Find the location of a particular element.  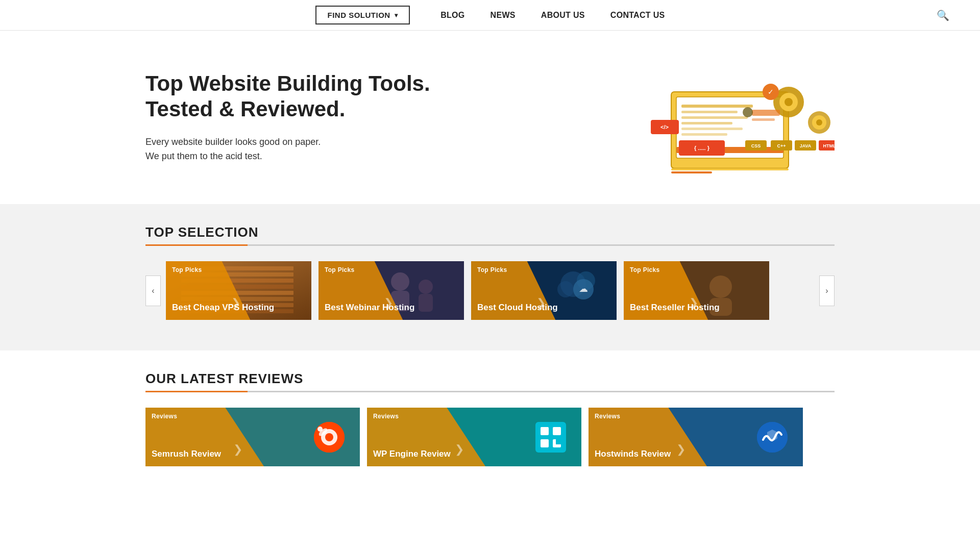

nav-contact-us: CONTACT US is located at coordinates (638, 15).